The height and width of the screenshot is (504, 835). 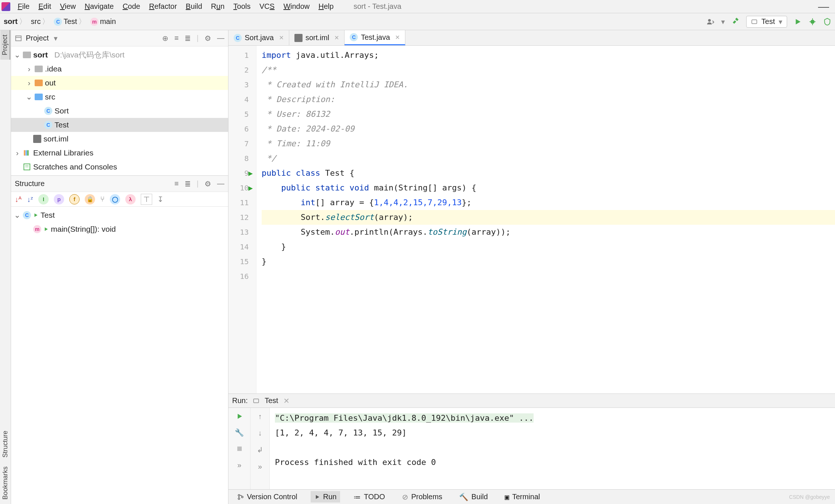 What do you see at coordinates (130, 199) in the screenshot?
I see `show-lambdas-icon: λ` at bounding box center [130, 199].